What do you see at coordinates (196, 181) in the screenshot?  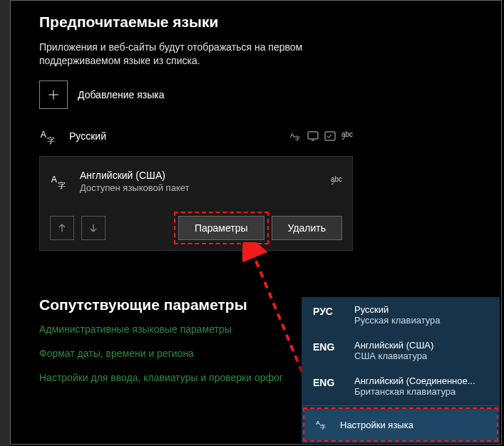 I see `language-item-english: A 字 Английский (США) Доступен языковой п…` at bounding box center [196, 181].